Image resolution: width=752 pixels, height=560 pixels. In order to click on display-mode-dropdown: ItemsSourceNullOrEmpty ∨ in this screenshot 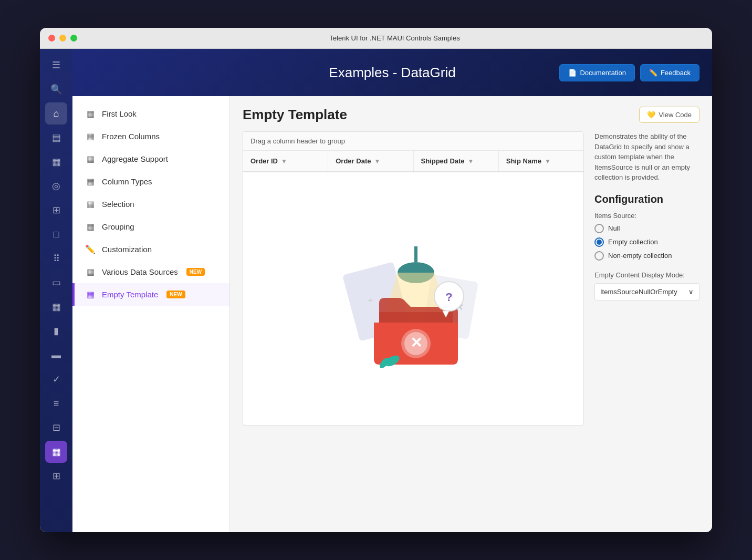, I will do `click(647, 292)`.